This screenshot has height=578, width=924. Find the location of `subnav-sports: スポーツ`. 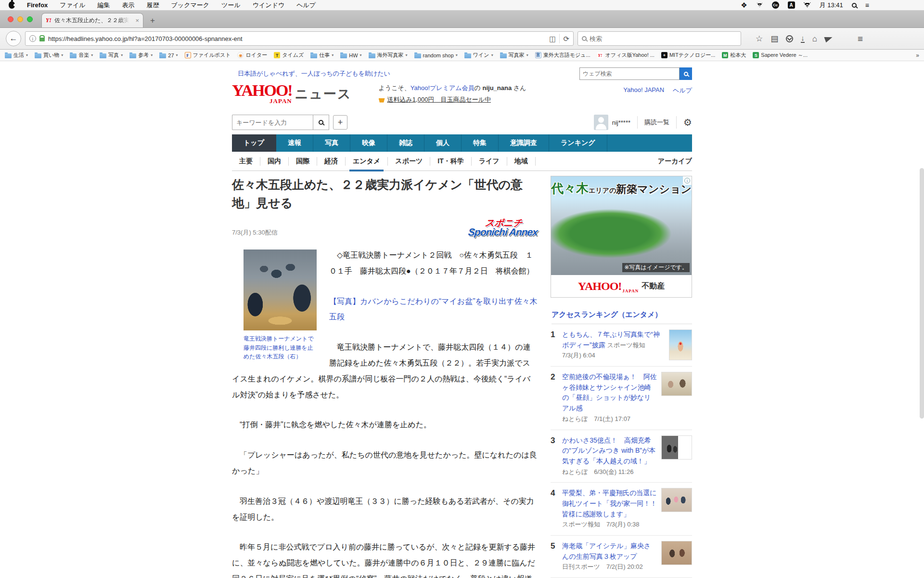

subnav-sports: スポーツ is located at coordinates (409, 161).